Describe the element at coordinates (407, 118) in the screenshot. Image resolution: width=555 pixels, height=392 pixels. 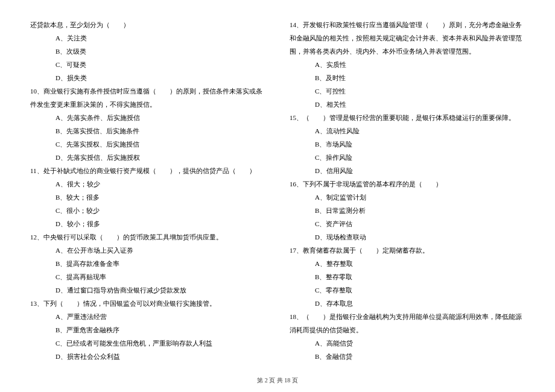
I see `q15-text: 15、（ ）管理是银行经营的重要职能，是银行体系稳健运行的重要保障。` at that location.